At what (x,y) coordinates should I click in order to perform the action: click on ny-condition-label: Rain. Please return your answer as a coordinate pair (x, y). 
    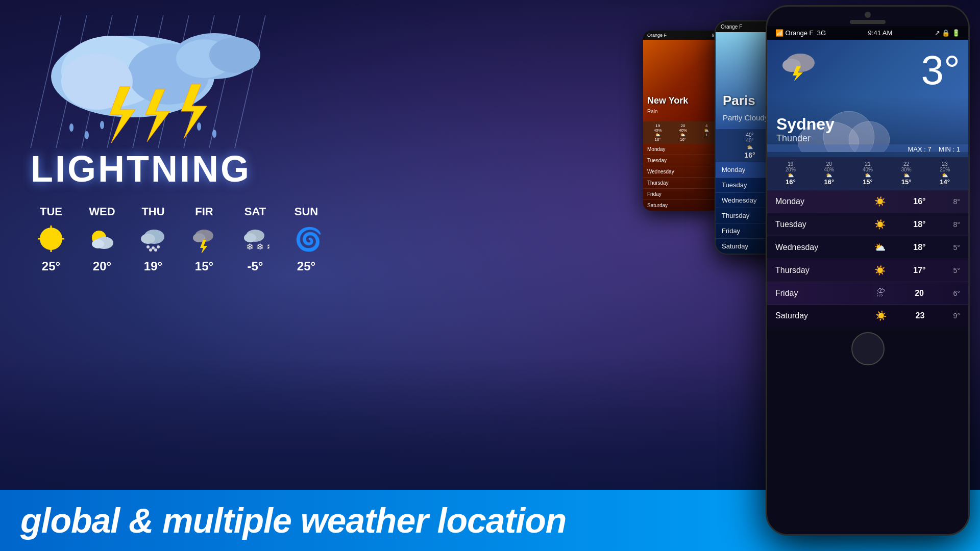
    Looking at the image, I should click on (652, 111).